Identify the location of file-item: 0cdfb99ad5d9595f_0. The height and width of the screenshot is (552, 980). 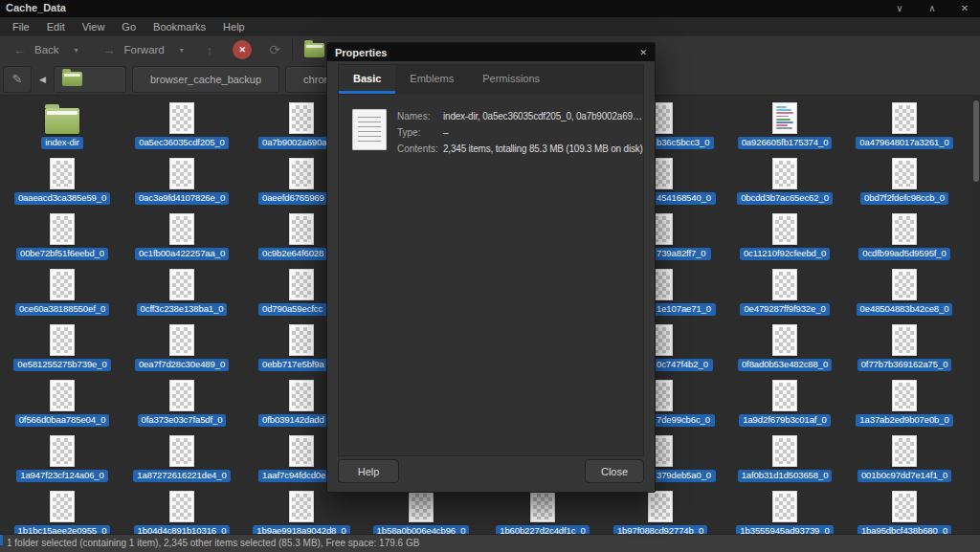
(904, 233).